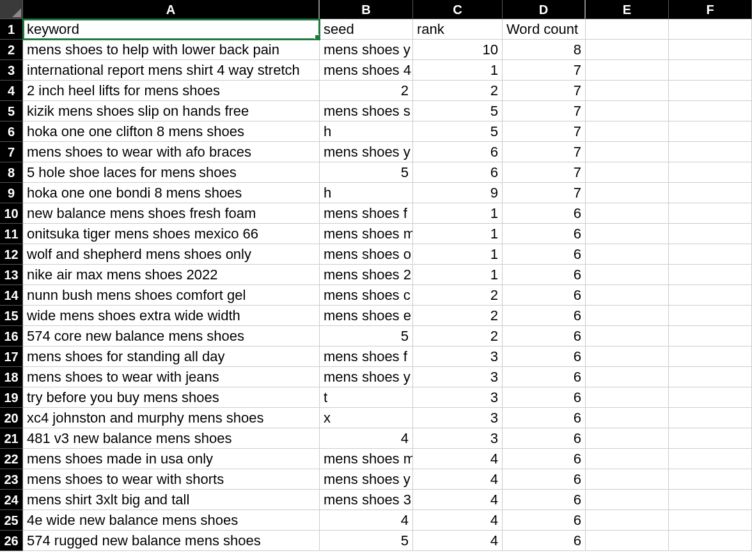 This screenshot has width=752, height=560. What do you see at coordinates (12, 254) in the screenshot?
I see `row-header: 12` at bounding box center [12, 254].